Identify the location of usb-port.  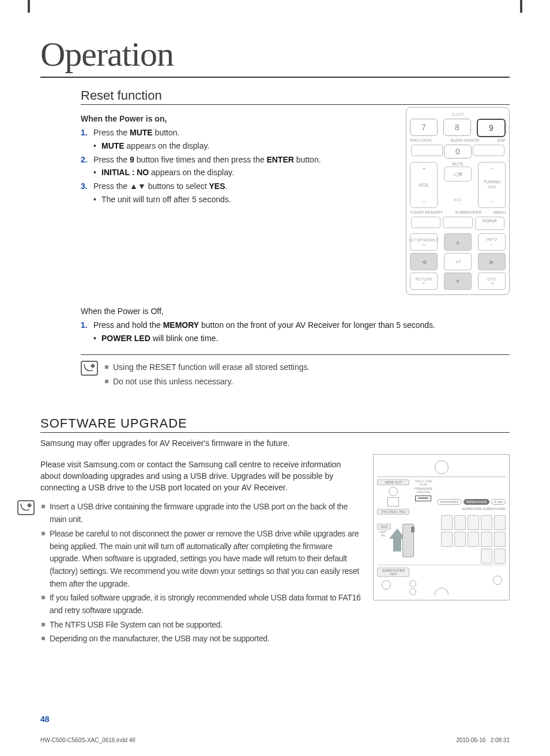
(423, 498).